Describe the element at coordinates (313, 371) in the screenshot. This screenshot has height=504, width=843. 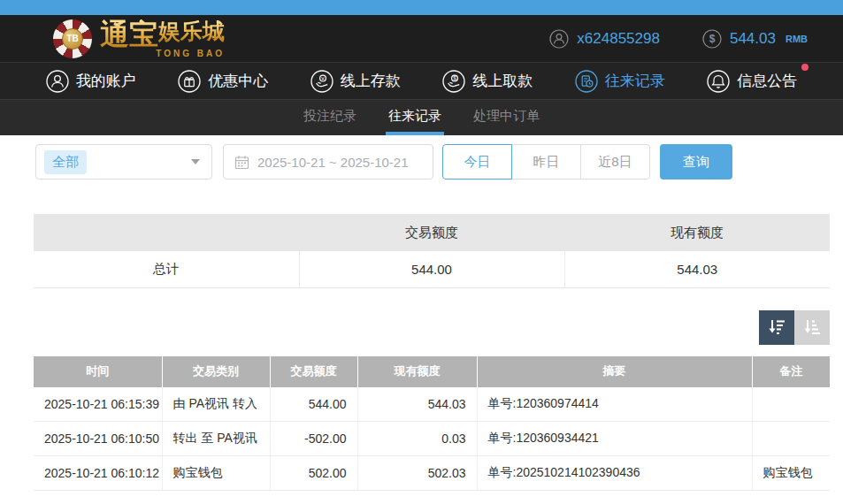
I see `col-amount: 交易额度` at that location.